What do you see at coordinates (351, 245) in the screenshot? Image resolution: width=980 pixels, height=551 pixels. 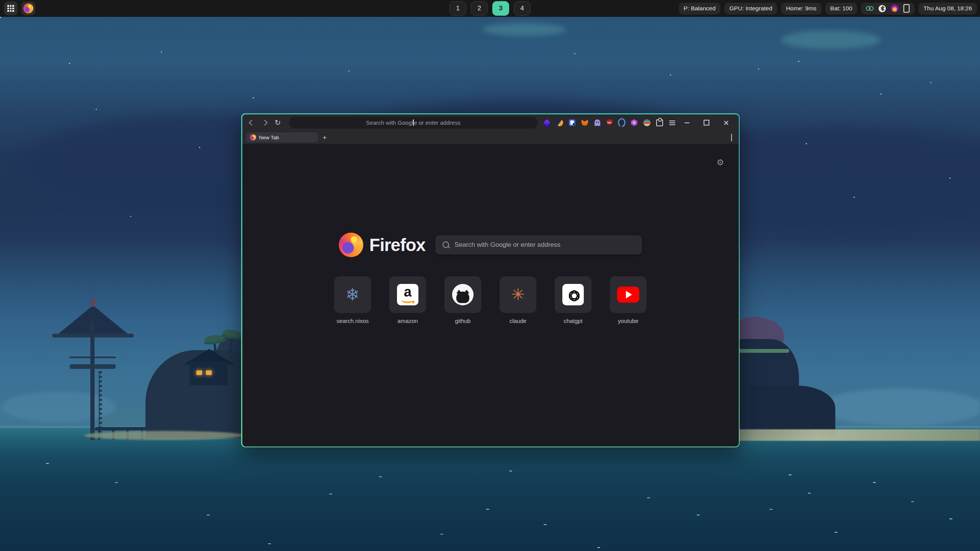 I see `firefox-logo` at bounding box center [351, 245].